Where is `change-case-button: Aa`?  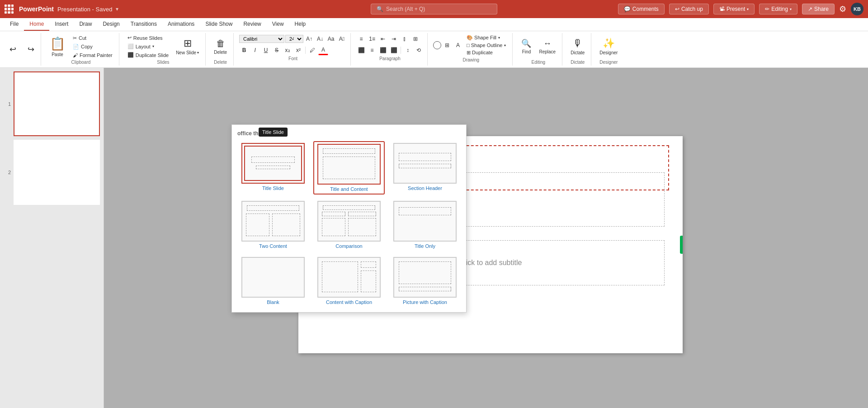
change-case-button: Aa is located at coordinates (331, 39).